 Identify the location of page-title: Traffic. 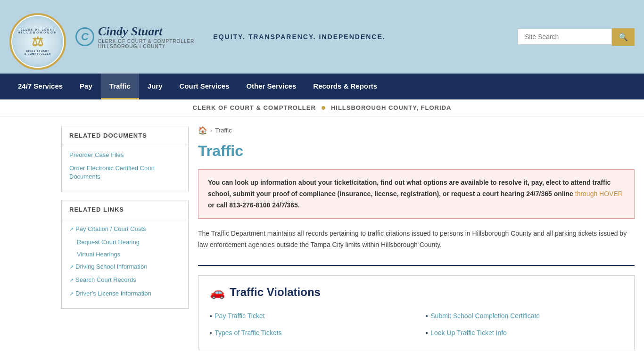
(416, 151).